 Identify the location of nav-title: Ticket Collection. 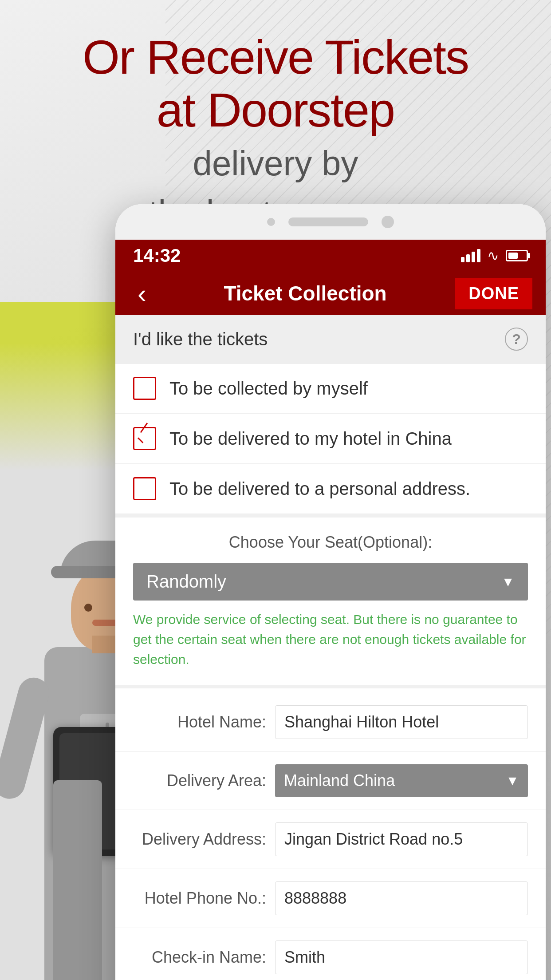
(305, 293).